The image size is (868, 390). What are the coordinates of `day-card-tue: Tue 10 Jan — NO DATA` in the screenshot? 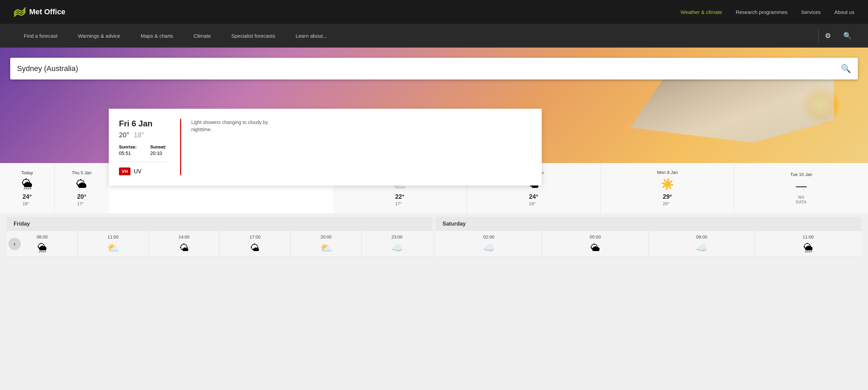 It's located at (801, 188).